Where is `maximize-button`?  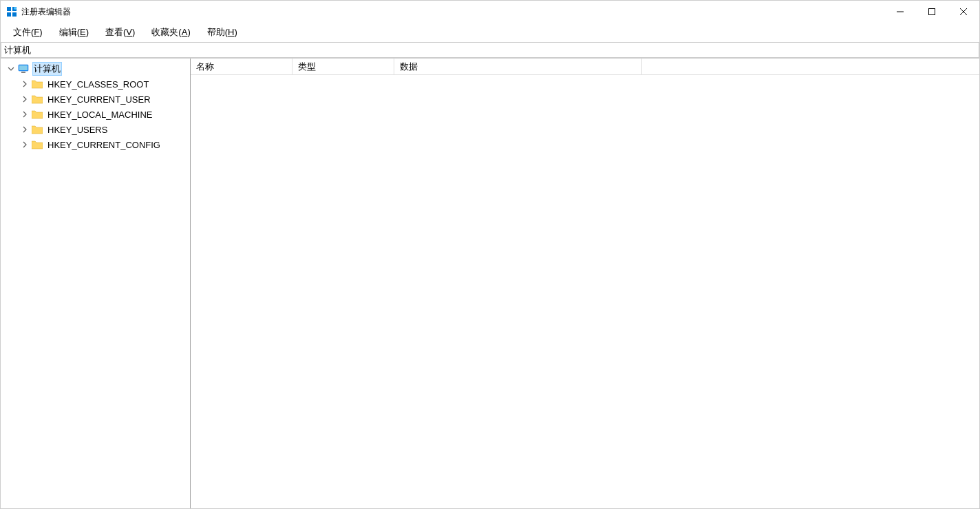 maximize-button is located at coordinates (932, 12).